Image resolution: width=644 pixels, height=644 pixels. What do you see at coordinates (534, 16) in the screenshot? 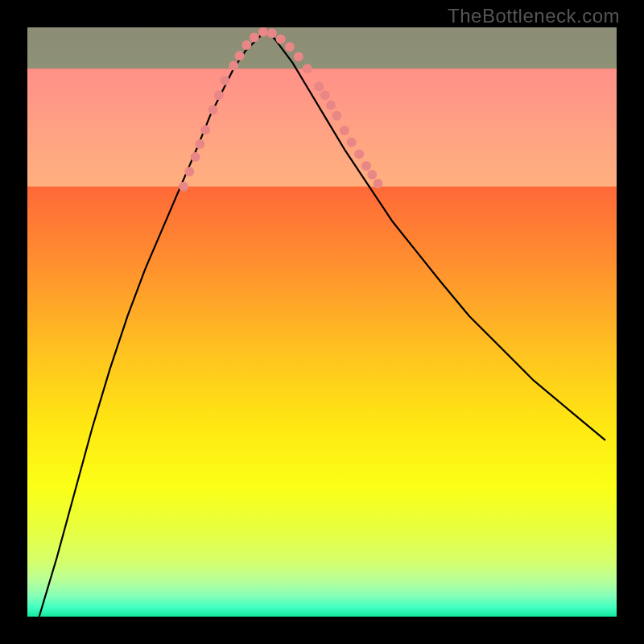
I see `watermark-text: TheBottleneck.com` at bounding box center [534, 16].